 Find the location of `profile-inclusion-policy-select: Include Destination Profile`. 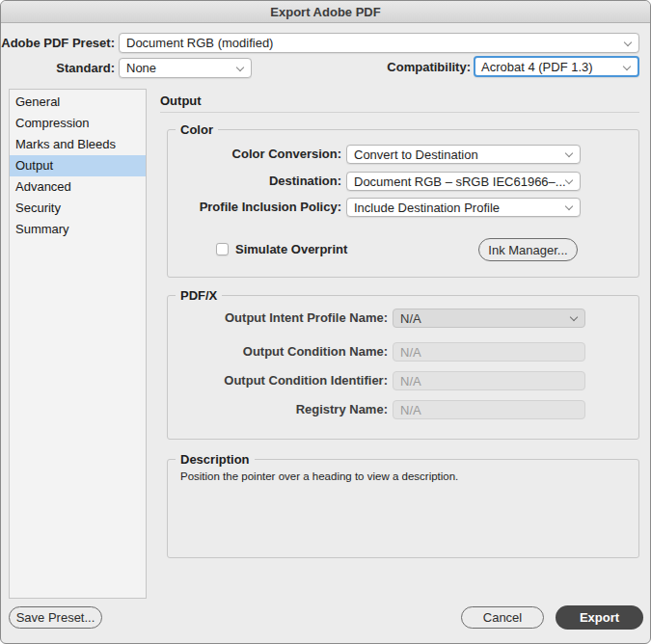

profile-inclusion-policy-select: Include Destination Profile is located at coordinates (463, 207).